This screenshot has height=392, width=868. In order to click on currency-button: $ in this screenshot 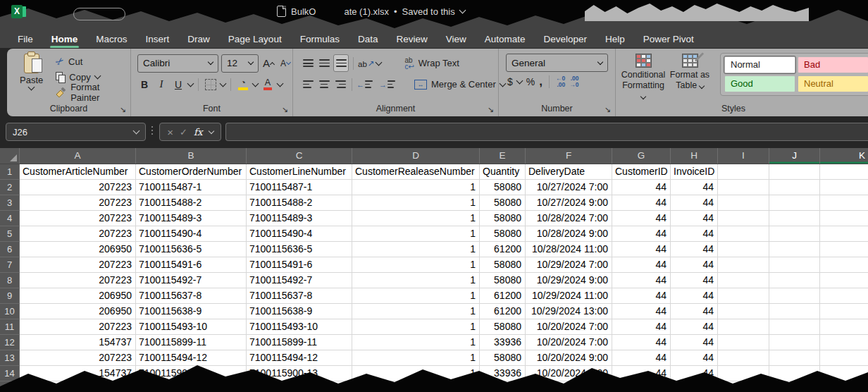, I will do `click(510, 82)`.